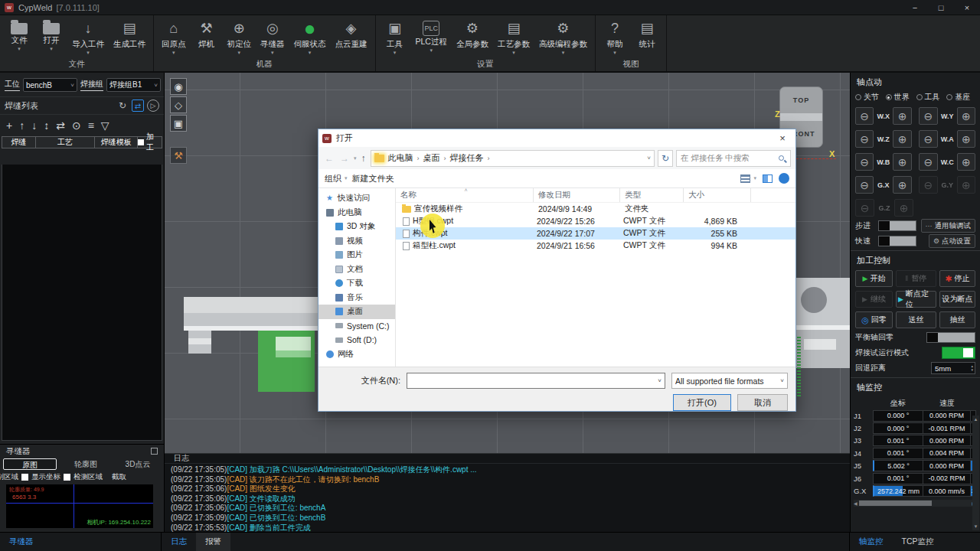 The image size is (980, 551). Describe the element at coordinates (119, 478) in the screenshot. I see `capture-button: 截取` at that location.